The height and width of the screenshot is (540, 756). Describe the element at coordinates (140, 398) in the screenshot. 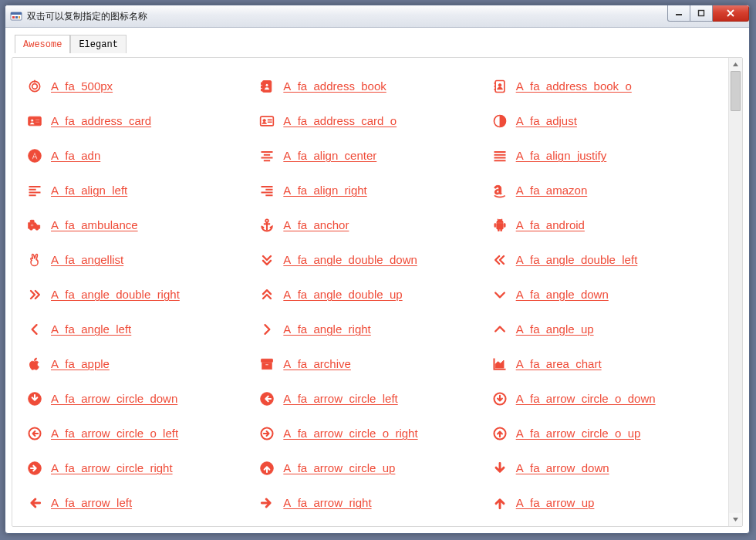

I see `icon-item-arrow-circle-down: A_fa_arrow_circle_down` at that location.